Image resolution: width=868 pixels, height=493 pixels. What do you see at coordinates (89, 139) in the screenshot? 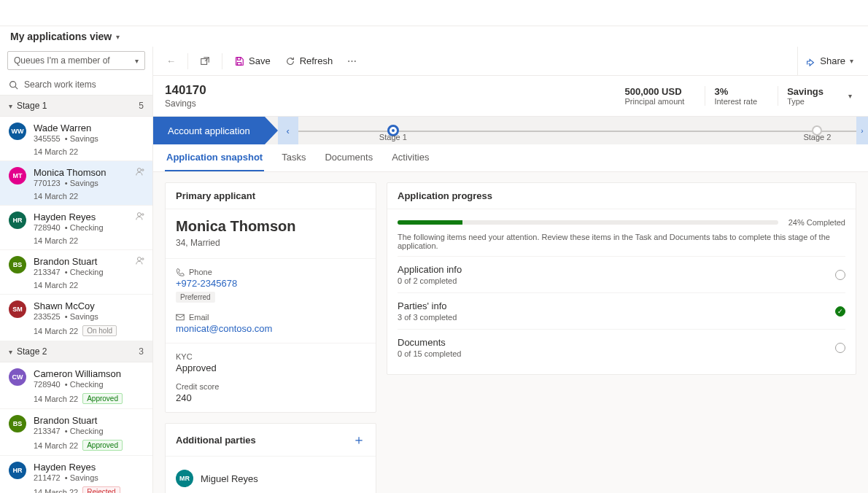
I see `work-item-sub: 345555 • Savings` at bounding box center [89, 139].